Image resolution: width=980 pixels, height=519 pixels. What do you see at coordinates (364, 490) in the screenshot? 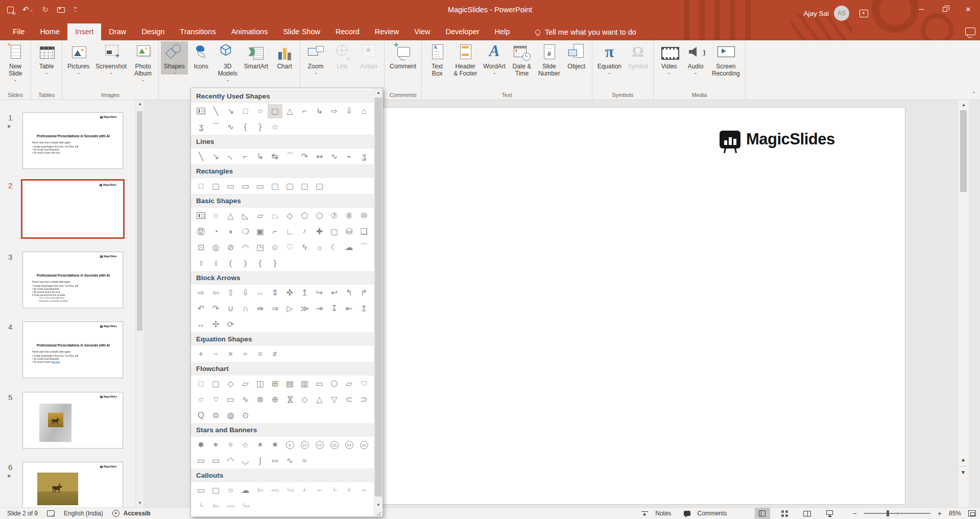
I see `shape-callout-line-2-accent: ⌐▫` at bounding box center [364, 490].